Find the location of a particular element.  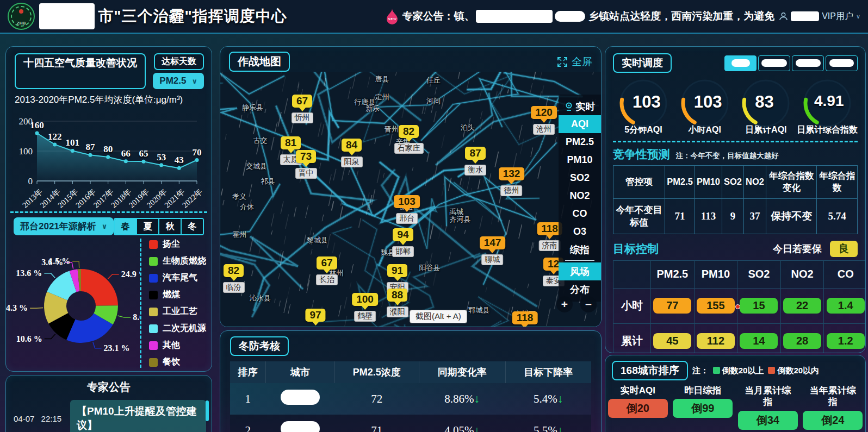

map-menu-item-NO2: NO2 is located at coordinates (580, 196).